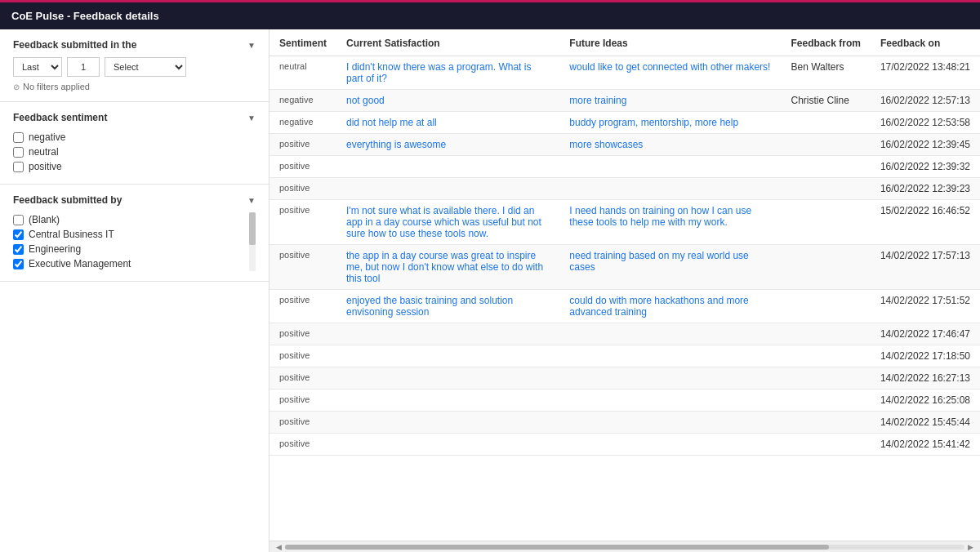 This screenshot has width=980, height=552. What do you see at coordinates (56, 87) in the screenshot?
I see `no-filters-text: No filters applied` at bounding box center [56, 87].